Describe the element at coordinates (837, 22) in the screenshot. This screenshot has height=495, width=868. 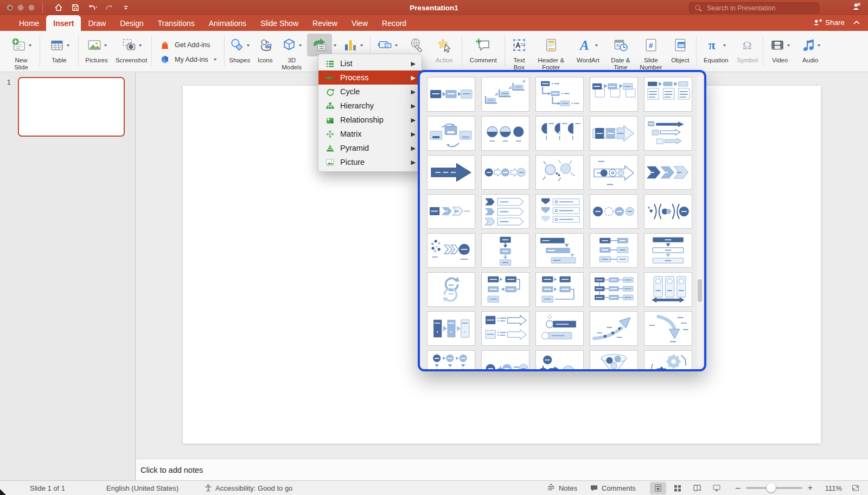
I see `share-button: Share` at that location.